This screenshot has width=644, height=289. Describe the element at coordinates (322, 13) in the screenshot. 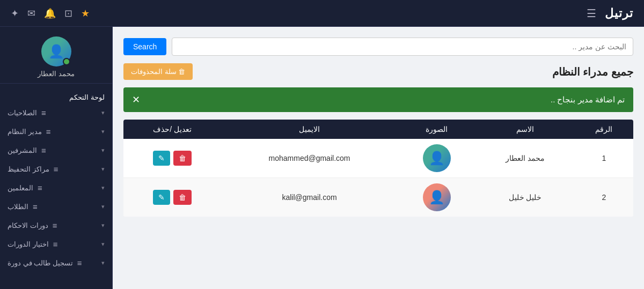

I see `navbar: ترتيل ☰ ★ ⊡ 🔔 ✉ ✦` at that location.